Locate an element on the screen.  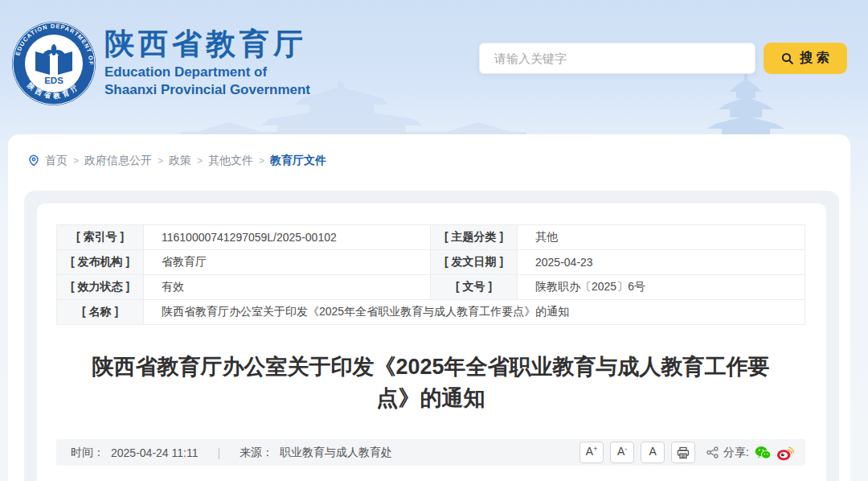
info-value-validity: 有效 is located at coordinates (288, 288).